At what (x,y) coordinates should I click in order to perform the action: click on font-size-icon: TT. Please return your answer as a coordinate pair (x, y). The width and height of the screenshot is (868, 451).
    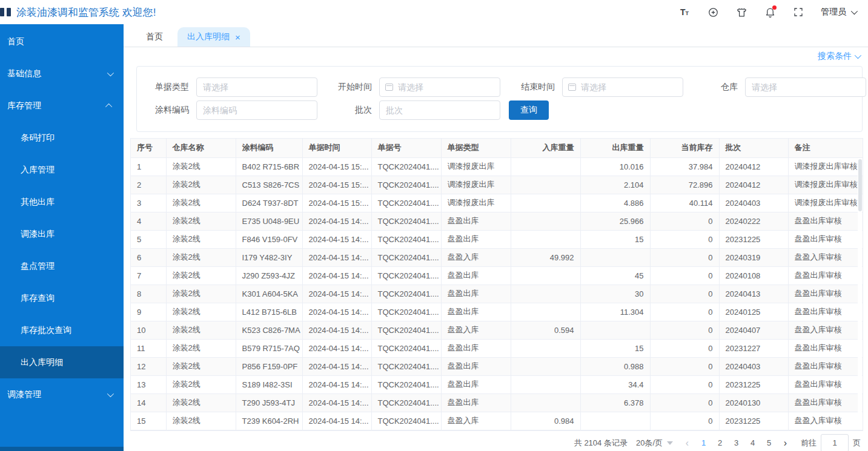
    Looking at the image, I should click on (684, 12).